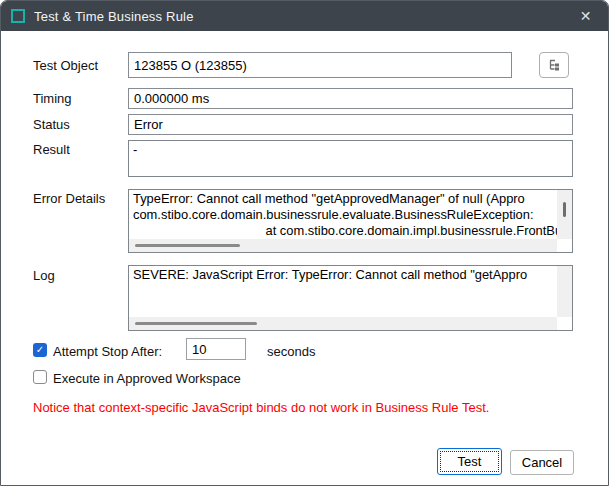 This screenshot has height=486, width=609. What do you see at coordinates (343, 231) in the screenshot?
I see `error-line: at com.stibo.core.domain.impl.businessru…` at bounding box center [343, 231].